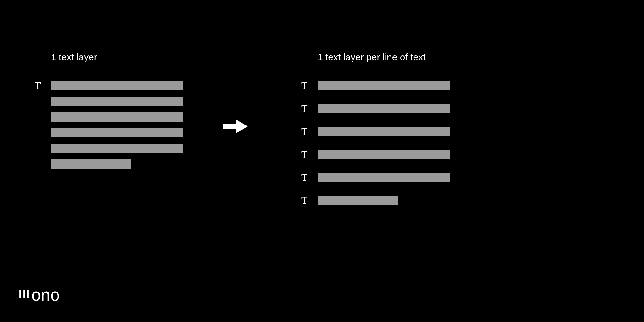 Image resolution: width=644 pixels, height=322 pixels. What do you see at coordinates (372, 57) in the screenshot?
I see `panel-after-title: 1 text layer per line of text` at bounding box center [372, 57].